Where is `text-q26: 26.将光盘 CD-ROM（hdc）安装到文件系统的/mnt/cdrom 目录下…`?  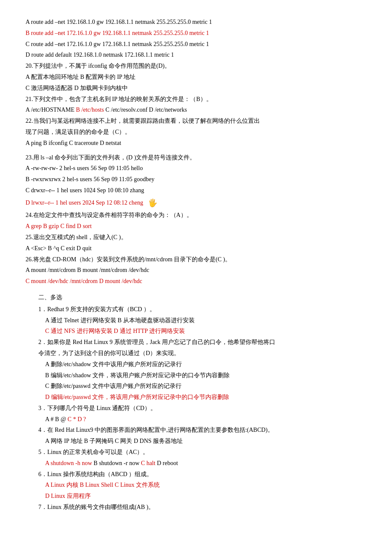
text-q26: 26.将光盘 CD-ROM（hdc）安装到文件系统的/mnt/cdrom 目录下… is located at coordinates (128, 259).